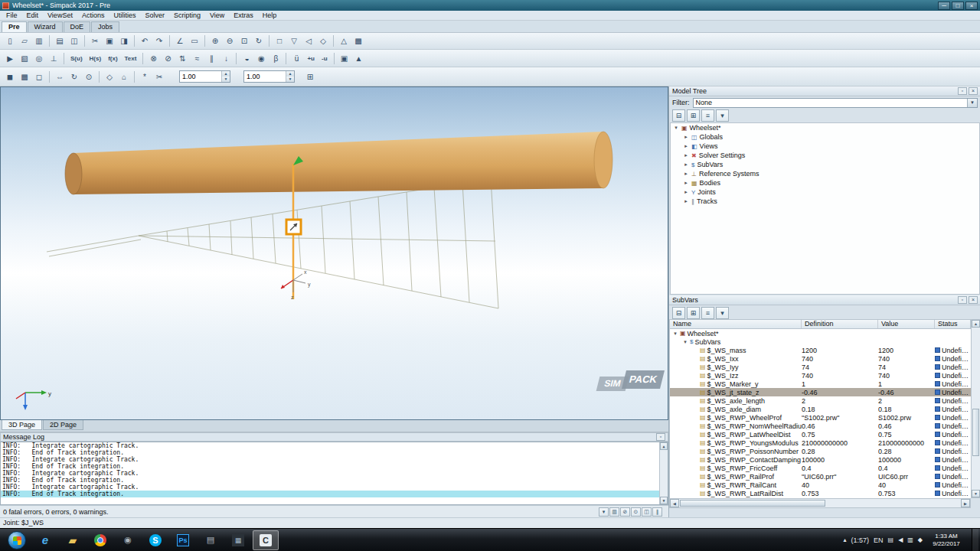  I want to click on tree-item-reference-systems: ▸ ⊥ Reference Systems, so click(825, 174).